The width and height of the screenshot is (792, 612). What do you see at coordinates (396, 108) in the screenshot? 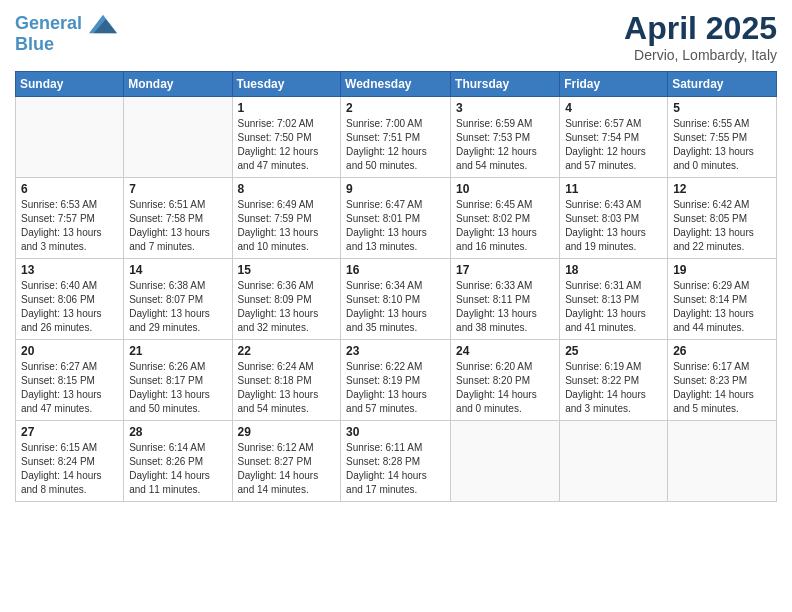
I see `day-number: 2` at bounding box center [396, 108].